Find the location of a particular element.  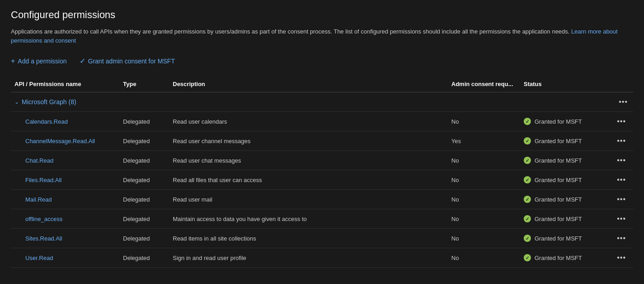

table-row: ChannelMessage.Read.All Delegated Read u… is located at coordinates (322, 141).